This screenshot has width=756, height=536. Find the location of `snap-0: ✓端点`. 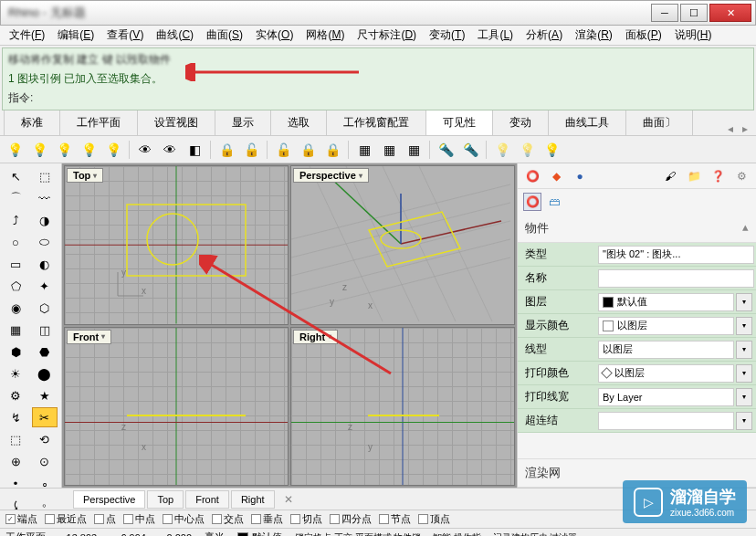

snap-0: ✓端点 is located at coordinates (22, 519).